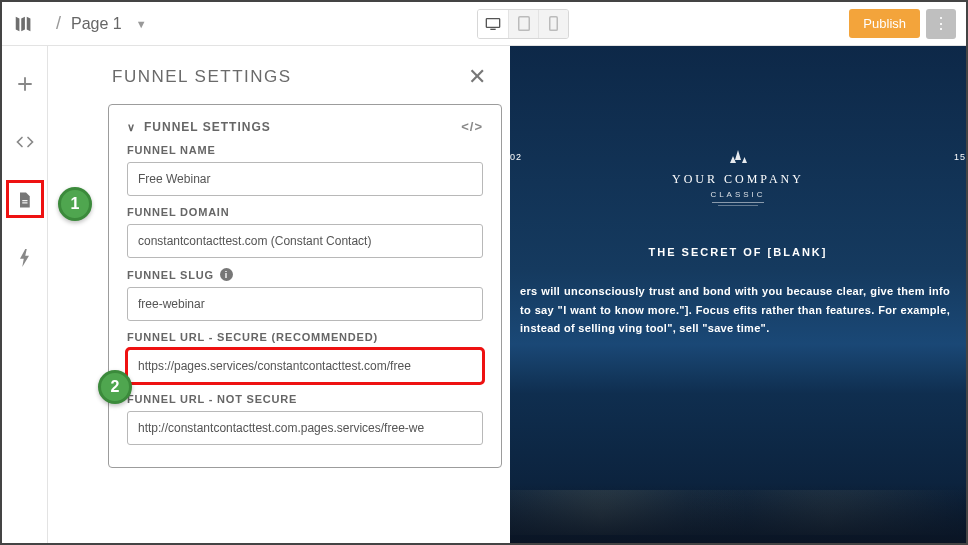  What do you see at coordinates (960, 157) in the screenshot?
I see `preview-date-right: 15` at bounding box center [960, 157].